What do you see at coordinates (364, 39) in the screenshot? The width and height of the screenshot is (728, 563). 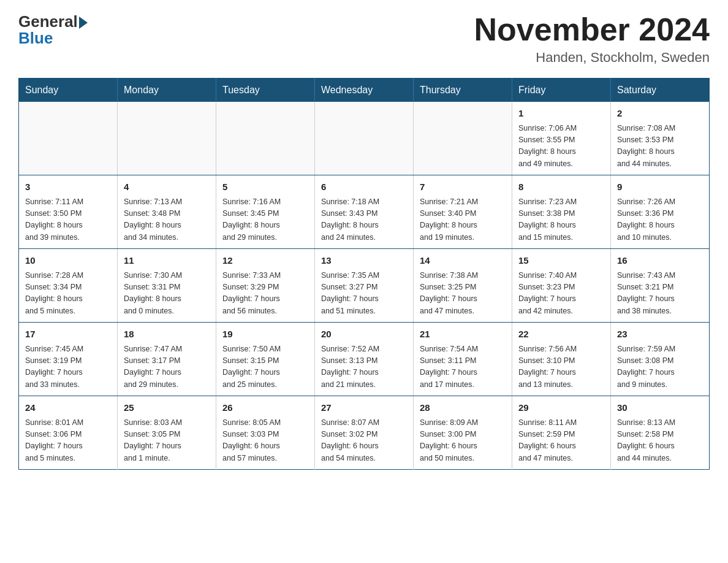 I see `page-header: General Blue November 2024 Handen, Stock…` at bounding box center [364, 39].